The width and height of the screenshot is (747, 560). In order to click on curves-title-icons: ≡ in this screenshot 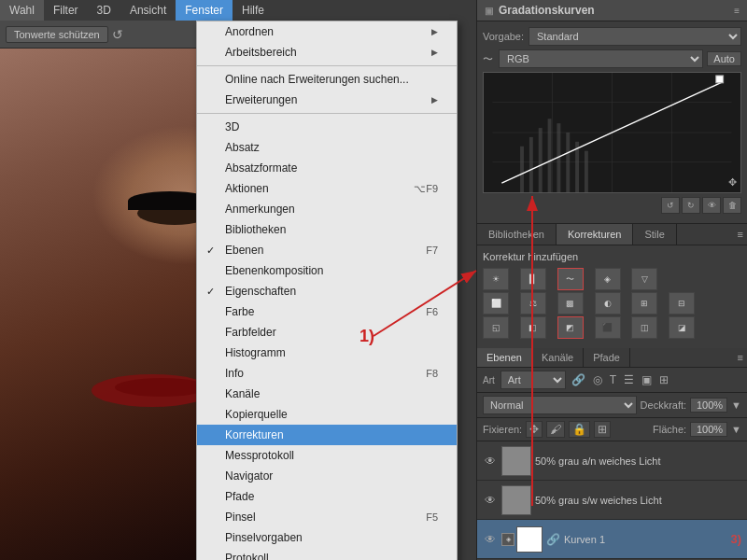, I will do `click(737, 11)`.